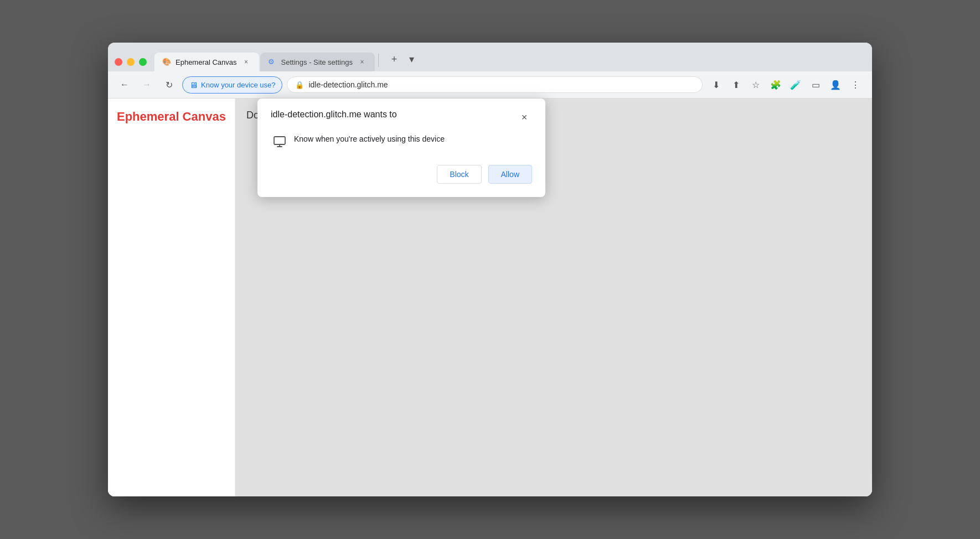  I want to click on tab-settings: ⚙ Settings - Site settings ×, so click(318, 62).